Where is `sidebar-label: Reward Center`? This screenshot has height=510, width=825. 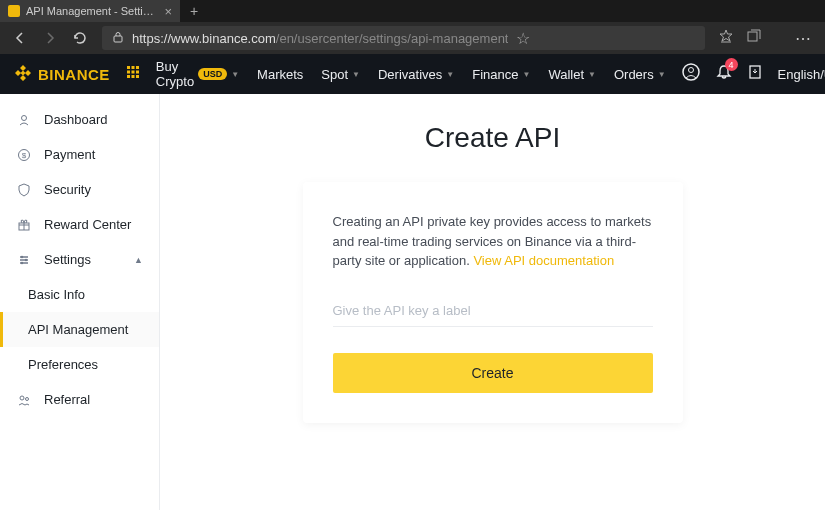
sidebar-label: Reward Center is located at coordinates (88, 224).